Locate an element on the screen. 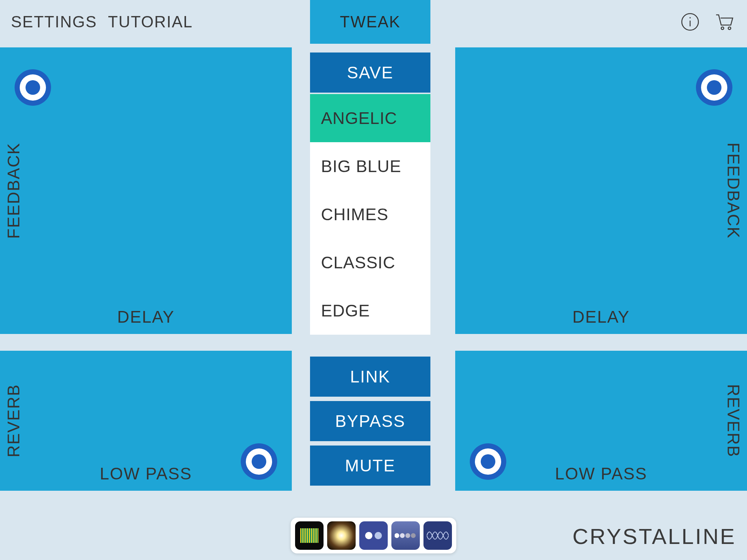  save-button: SAVE is located at coordinates (370, 73).